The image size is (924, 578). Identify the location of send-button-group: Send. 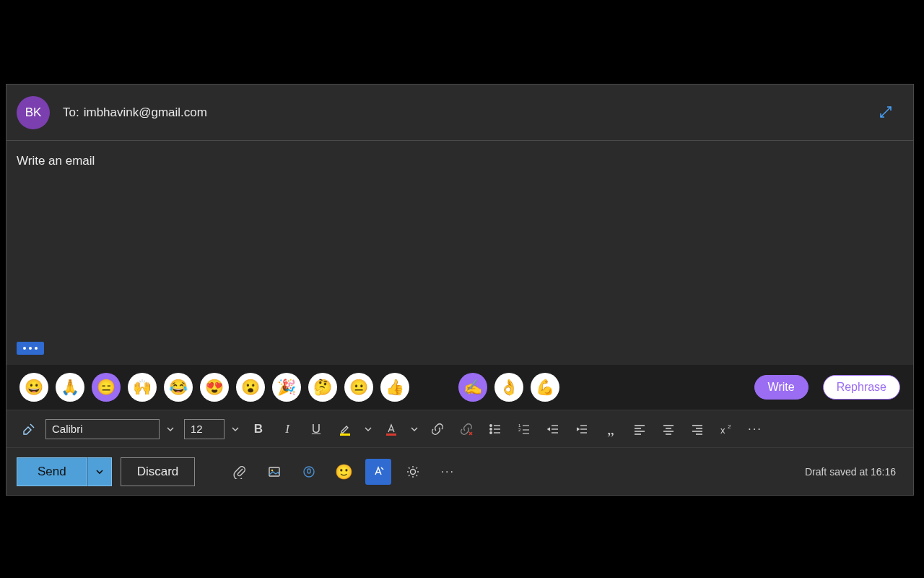
(64, 472).